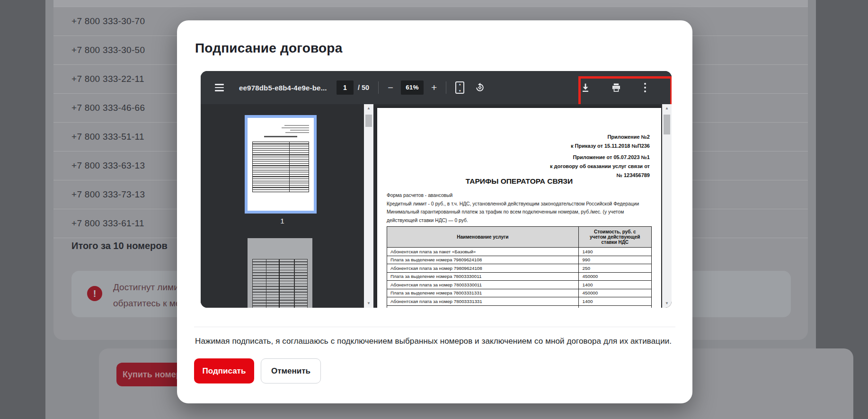 The height and width of the screenshot is (419, 868). What do you see at coordinates (483, 285) in the screenshot?
I see `tariff-service-name: Абонентская плата за номер 78003330011` at bounding box center [483, 285].